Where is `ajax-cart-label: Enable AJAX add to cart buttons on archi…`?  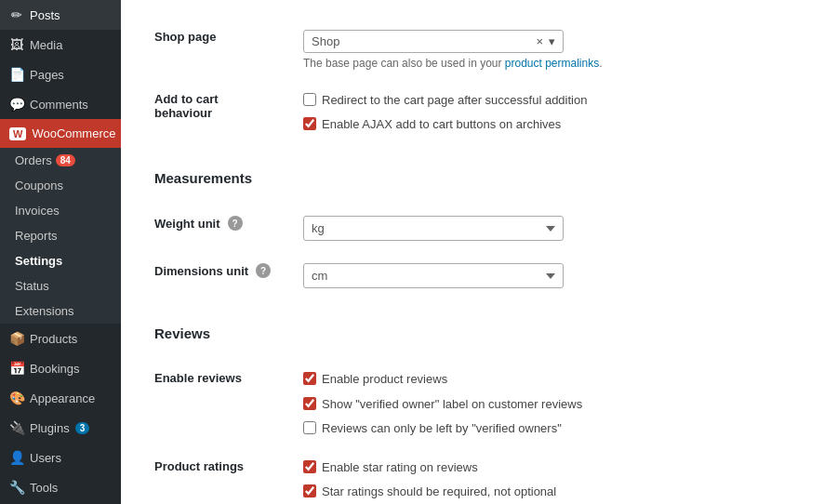
ajax-cart-label: Enable AJAX add to cart buttons on archi… is located at coordinates (441, 125).